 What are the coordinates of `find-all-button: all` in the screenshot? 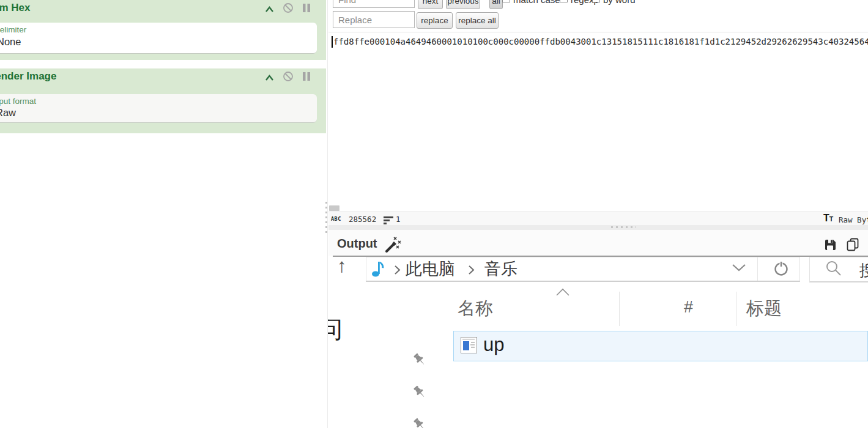 It's located at (496, 5).